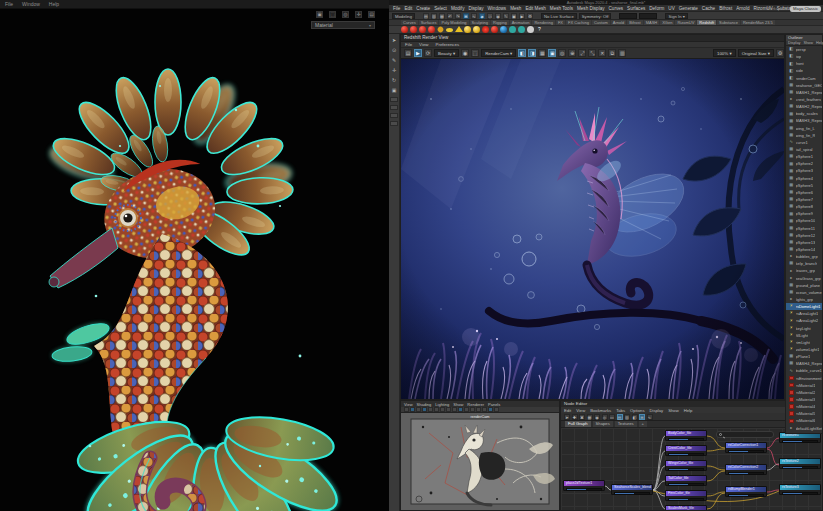 The width and height of the screenshot is (823, 511). Describe the element at coordinates (454, 410) in the screenshot. I see `viewport-wireframe-icon` at that location.